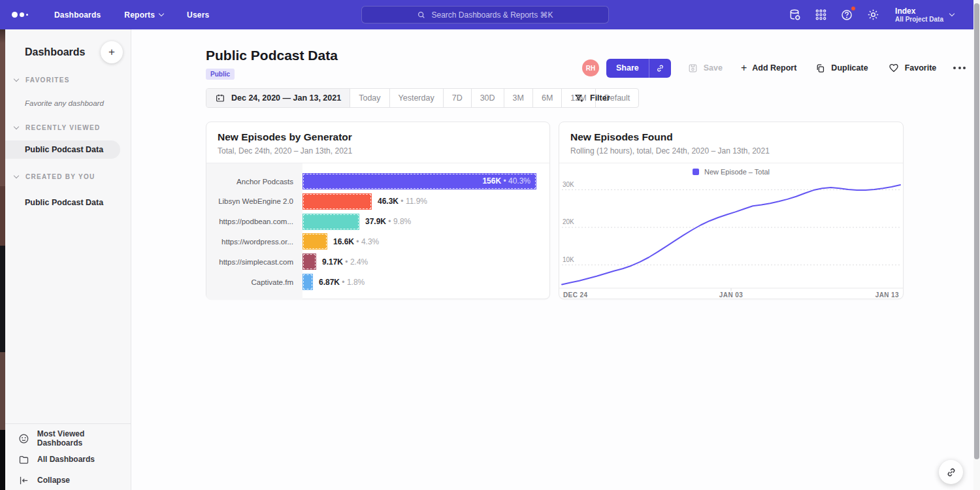 This screenshot has height=490, width=980. What do you see at coordinates (841, 68) in the screenshot?
I see `duplicate-button: Duplicate` at bounding box center [841, 68].